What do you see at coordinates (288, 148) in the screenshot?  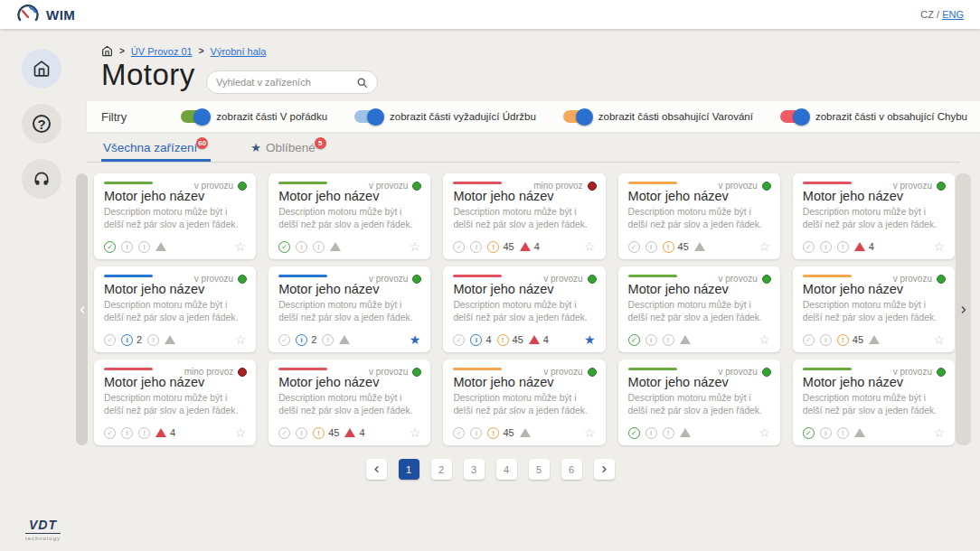 I see `tab-favorites: ★Oblíbené5` at bounding box center [288, 148].